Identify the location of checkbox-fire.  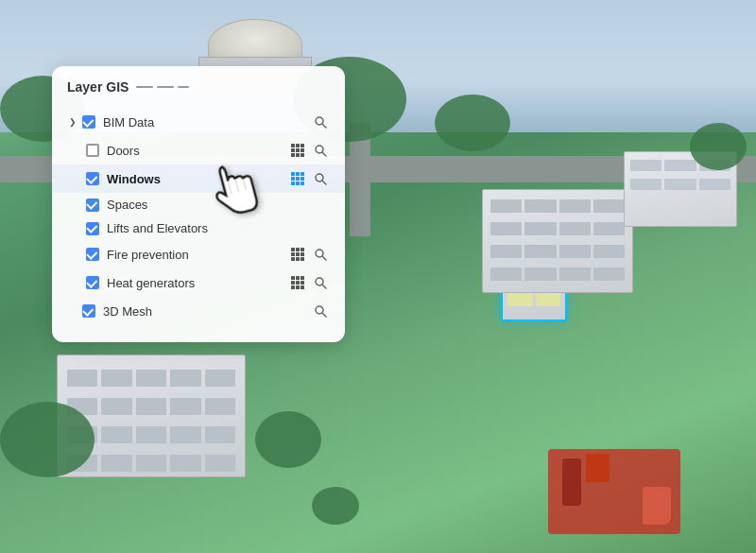
(93, 254).